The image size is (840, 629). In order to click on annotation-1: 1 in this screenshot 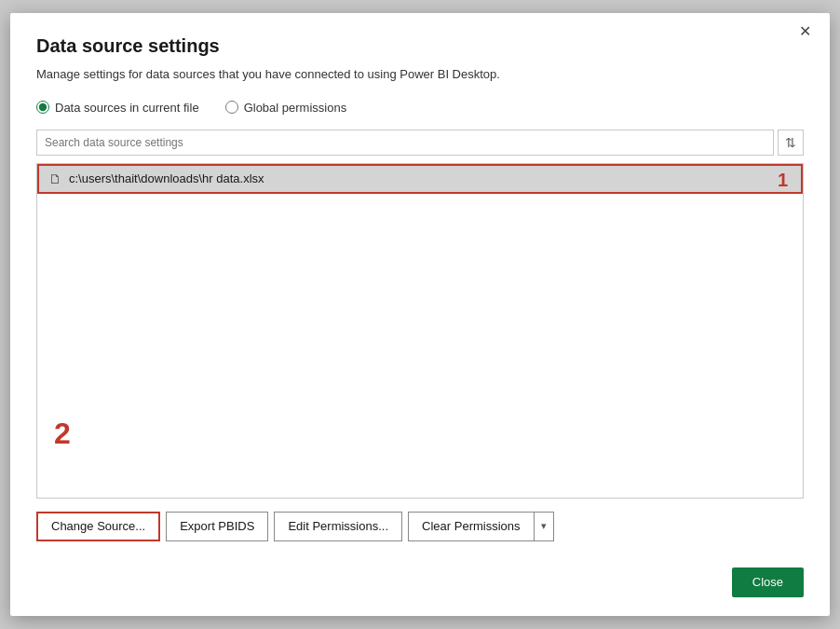, I will do `click(782, 181)`.